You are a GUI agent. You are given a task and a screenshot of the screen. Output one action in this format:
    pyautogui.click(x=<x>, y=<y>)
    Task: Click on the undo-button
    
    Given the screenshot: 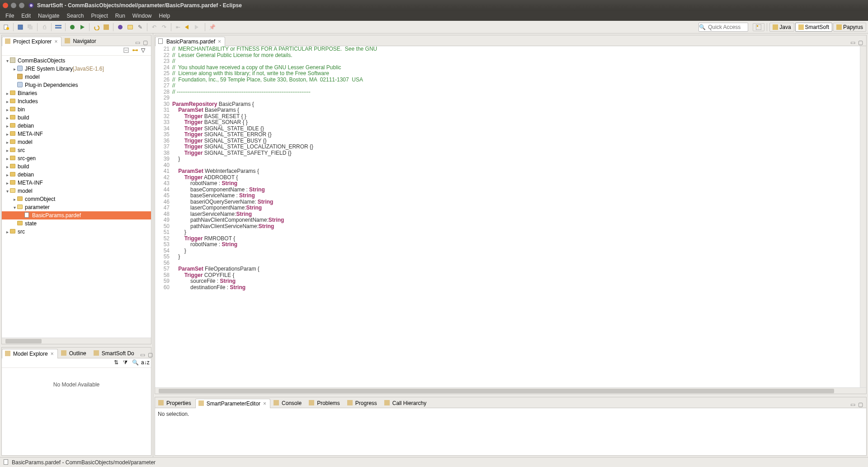 What is the action you would take?
    pyautogui.click(x=96, y=27)
    